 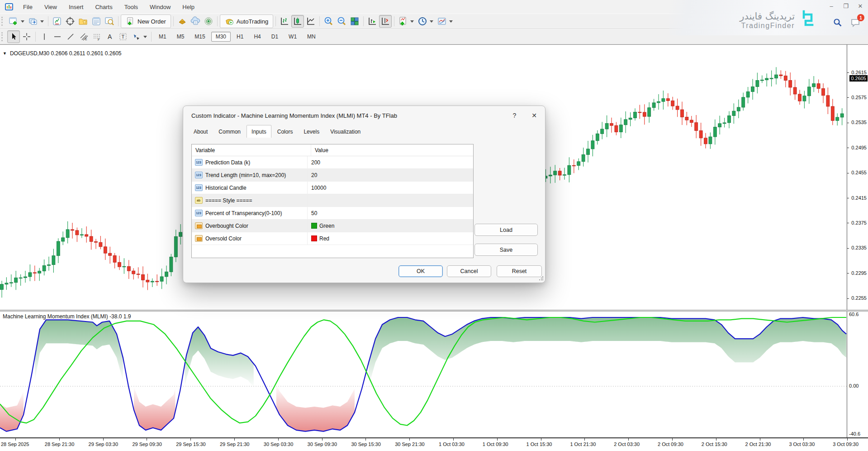 What do you see at coordinates (14, 21) in the screenshot?
I see `new-chart-button` at bounding box center [14, 21].